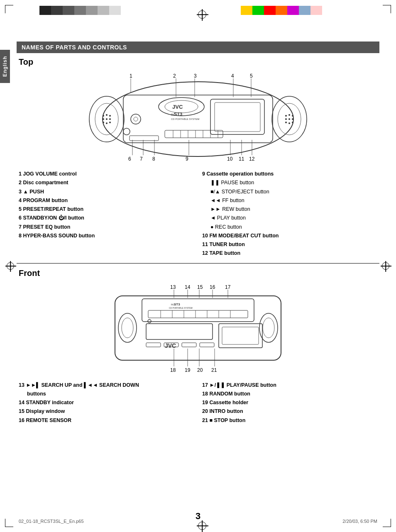 The height and width of the screenshot is (532, 396). I want to click on color-bars-right, so click(281, 10).